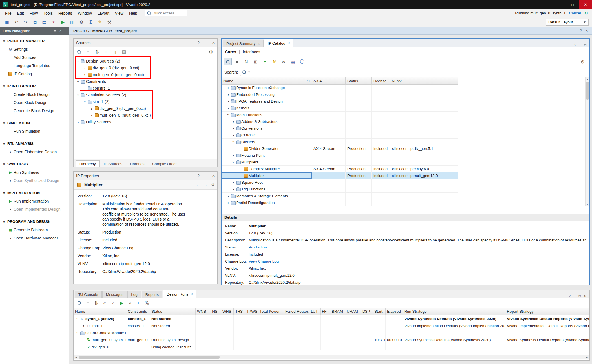 Image resolution: width=592 pixels, height=364 pixels. What do you see at coordinates (137, 164) in the screenshot?
I see `sources-tab: Libraries` at bounding box center [137, 164].